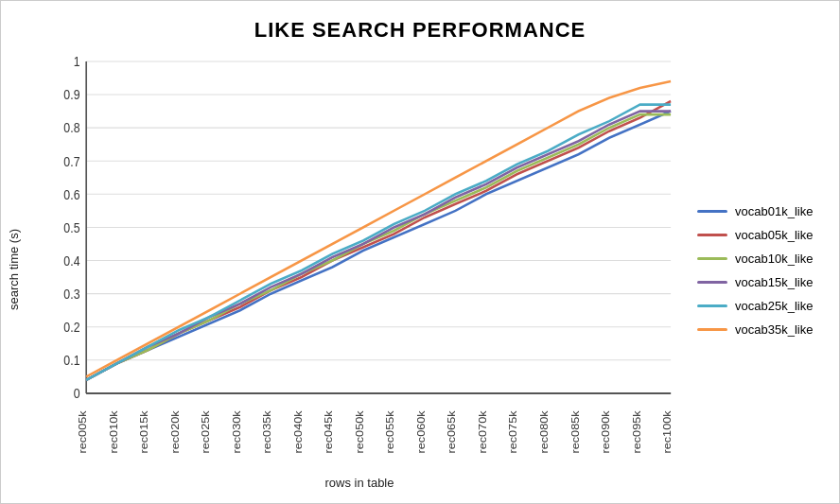  I want to click on legend-item: vocab01k_like, so click(760, 212).